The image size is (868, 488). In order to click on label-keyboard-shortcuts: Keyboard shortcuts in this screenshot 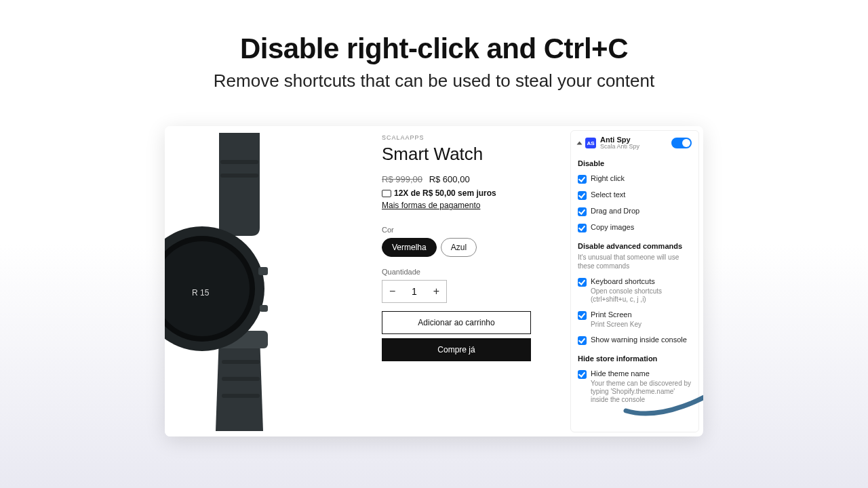, I will do `click(623, 282)`.